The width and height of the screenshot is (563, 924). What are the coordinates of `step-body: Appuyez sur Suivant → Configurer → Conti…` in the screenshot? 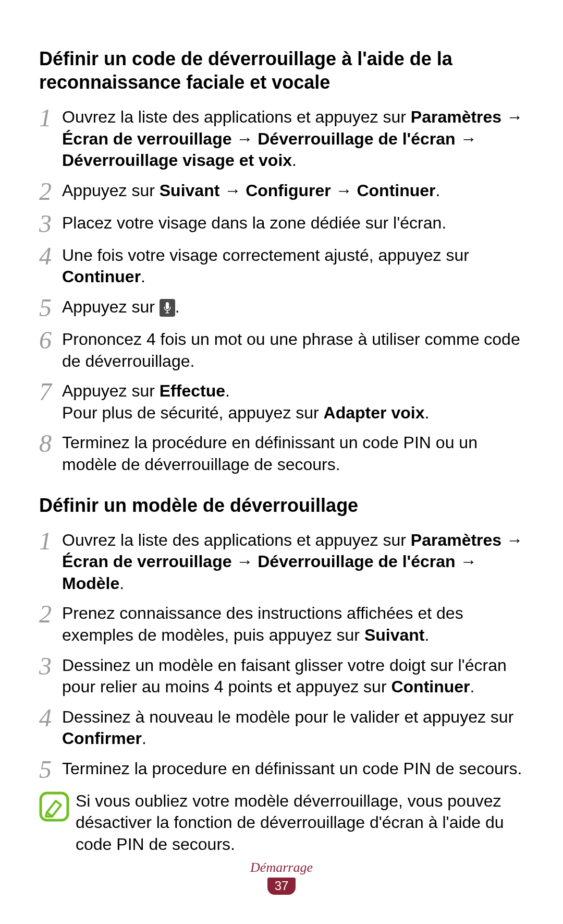 It's located at (293, 191).